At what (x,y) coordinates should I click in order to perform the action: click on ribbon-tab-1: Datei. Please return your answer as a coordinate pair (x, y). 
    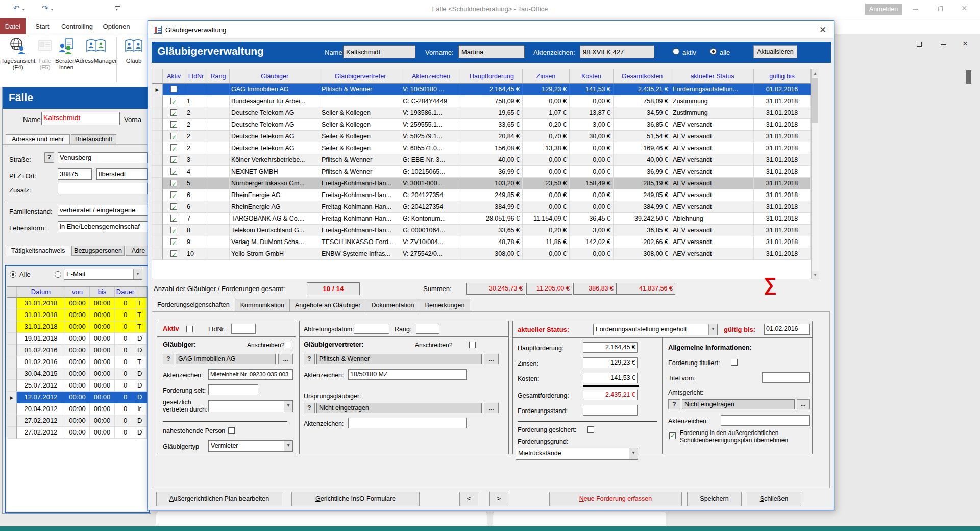
    Looking at the image, I should click on (13, 27).